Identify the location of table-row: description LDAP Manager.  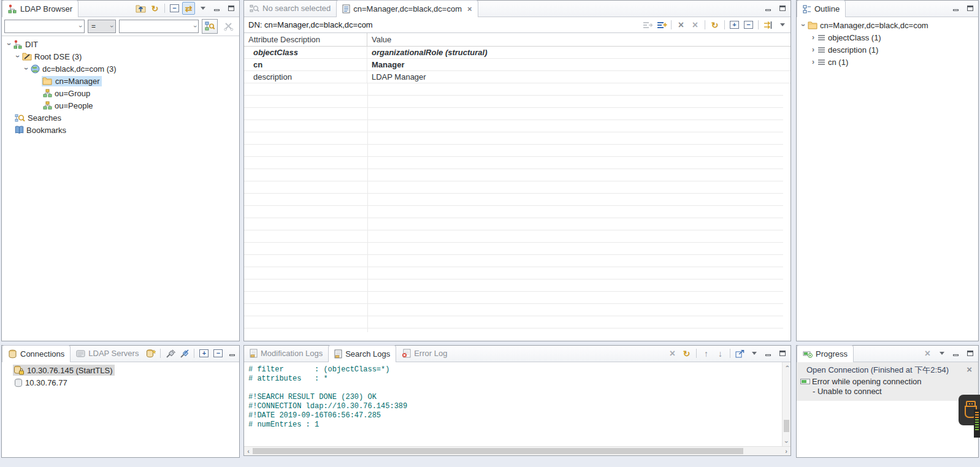
(518, 77).